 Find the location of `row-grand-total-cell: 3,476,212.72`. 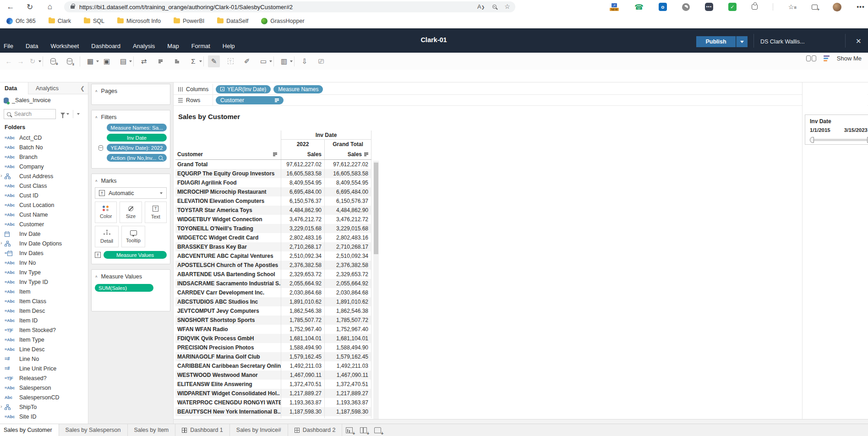

row-grand-total-cell: 3,476,212.72 is located at coordinates (348, 219).